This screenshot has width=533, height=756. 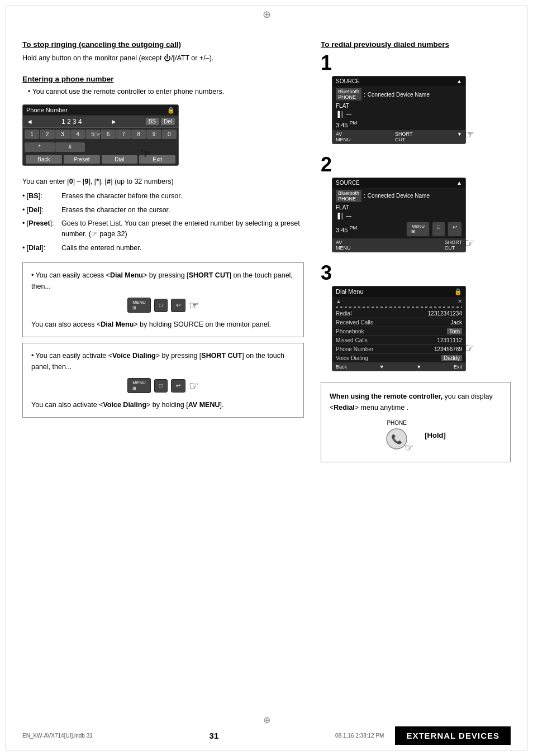 What do you see at coordinates (40, 147) in the screenshot?
I see `key-star: *` at bounding box center [40, 147].